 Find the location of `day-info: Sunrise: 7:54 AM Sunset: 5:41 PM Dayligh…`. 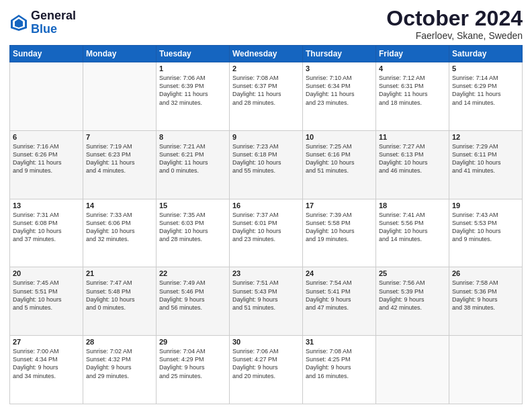

day-info: Sunrise: 7:54 AM Sunset: 5:41 PM Dayligh… is located at coordinates (339, 295).